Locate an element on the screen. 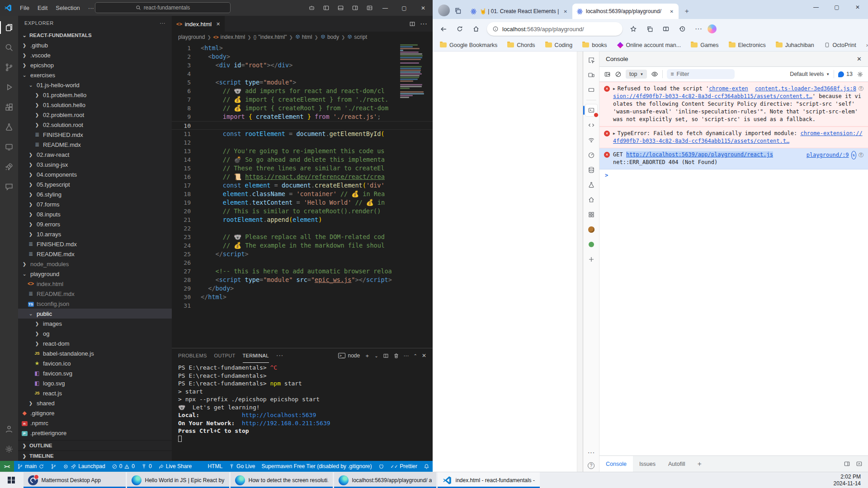  devtools-db is located at coordinates (591, 170).